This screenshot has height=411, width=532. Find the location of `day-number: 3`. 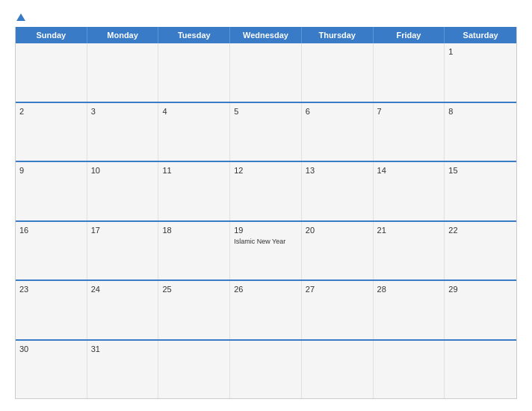

day-number: 3 is located at coordinates (123, 112).